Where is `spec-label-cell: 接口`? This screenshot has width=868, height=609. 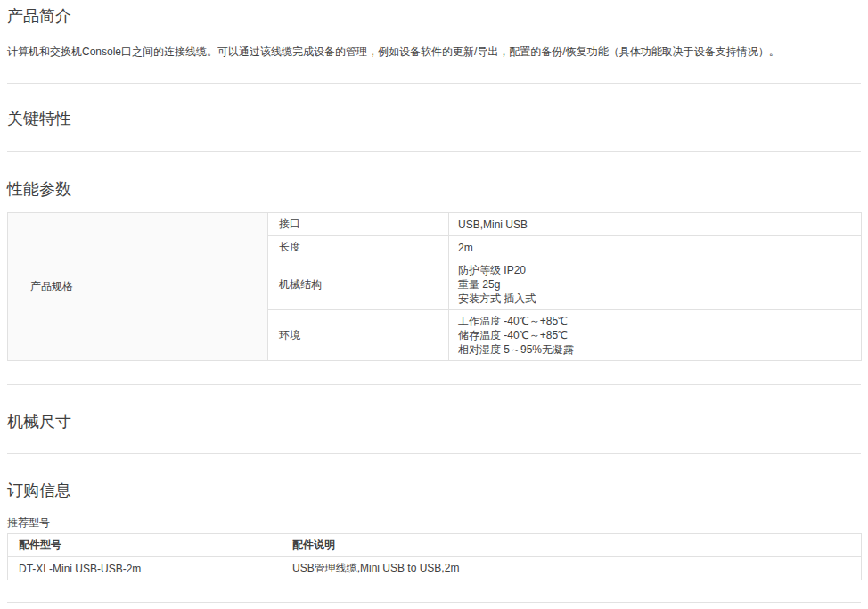 spec-label-cell: 接口 is located at coordinates (358, 225).